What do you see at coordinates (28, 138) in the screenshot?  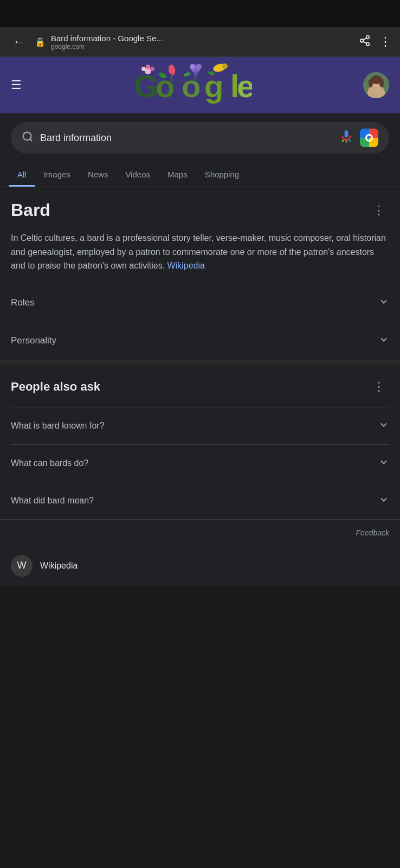 I see `search-icon` at bounding box center [28, 138].